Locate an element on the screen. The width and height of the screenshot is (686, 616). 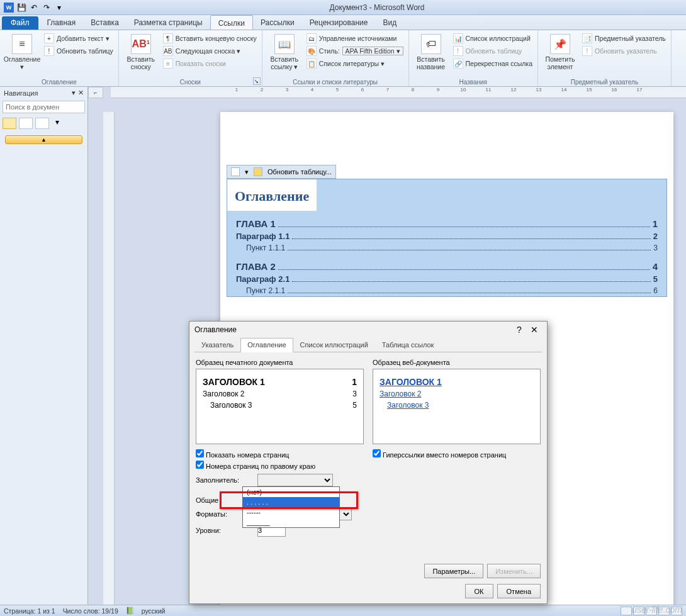
nav-tab-headings is located at coordinates (9, 123).